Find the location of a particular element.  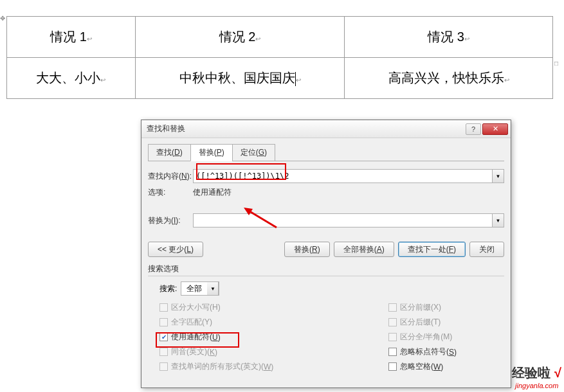

check-word-forms: 查找单词的所有形式(英文)(W) is located at coordinates (274, 366).